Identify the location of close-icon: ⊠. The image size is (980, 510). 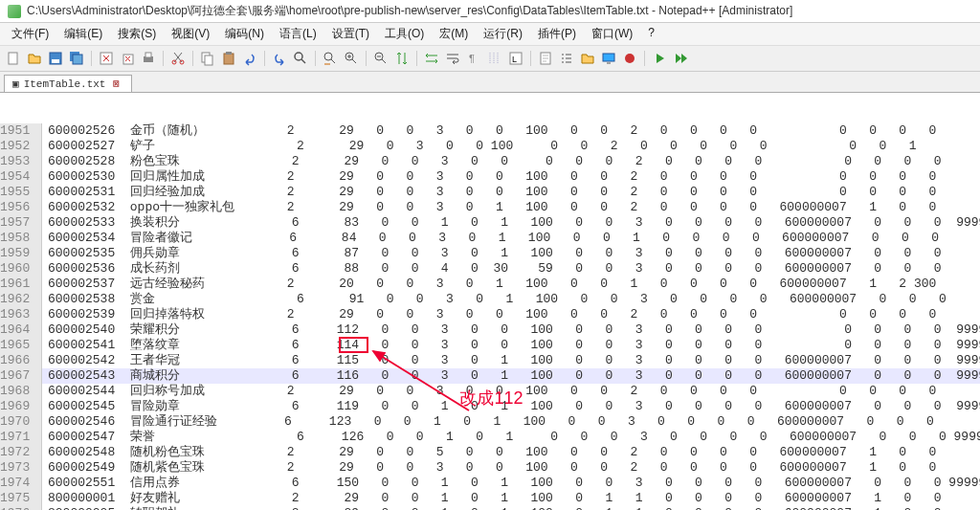
(116, 84).